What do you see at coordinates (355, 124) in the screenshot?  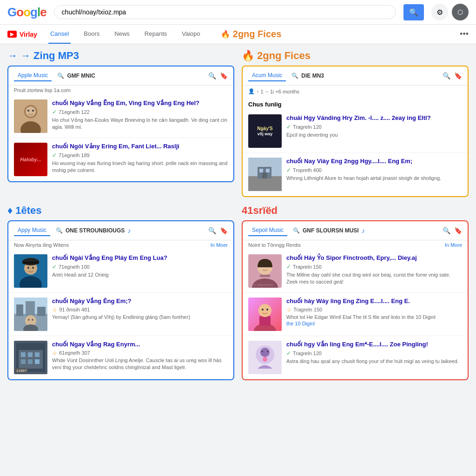 I see `trending-section-card: 🔥 2gng Fices Acum Music 🔍 DIE MN3 🔍 🔖 👤 …` at bounding box center [355, 124].